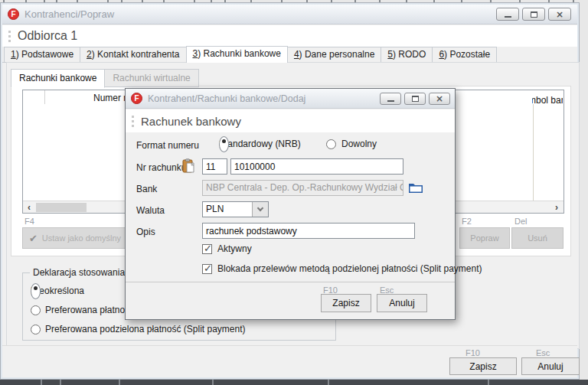  What do you see at coordinates (57, 291) in the screenshot?
I see `radio-nieokreslona: Nieokreślona` at bounding box center [57, 291].